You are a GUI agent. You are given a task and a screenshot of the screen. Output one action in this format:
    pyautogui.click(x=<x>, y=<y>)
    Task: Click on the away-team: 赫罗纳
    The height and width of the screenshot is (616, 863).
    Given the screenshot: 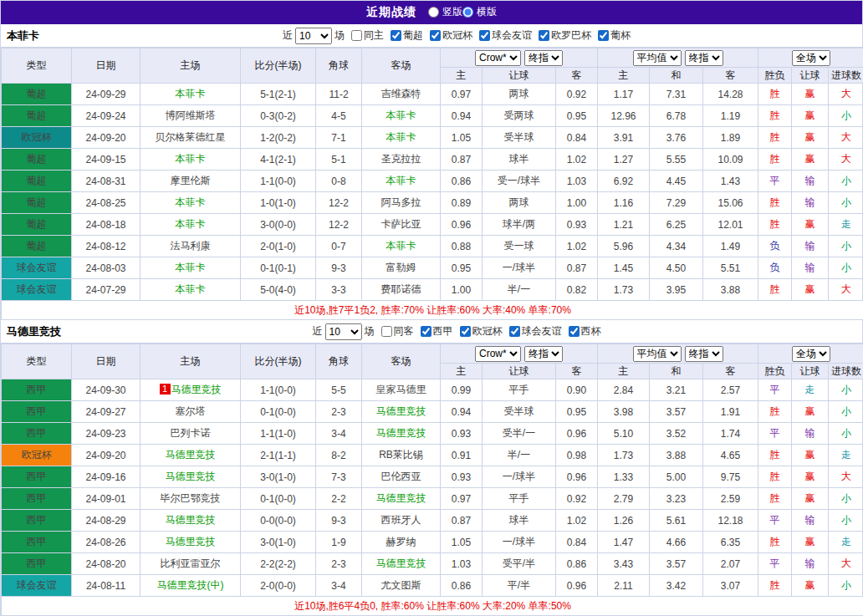 What is the action you would take?
    pyautogui.click(x=401, y=542)
    